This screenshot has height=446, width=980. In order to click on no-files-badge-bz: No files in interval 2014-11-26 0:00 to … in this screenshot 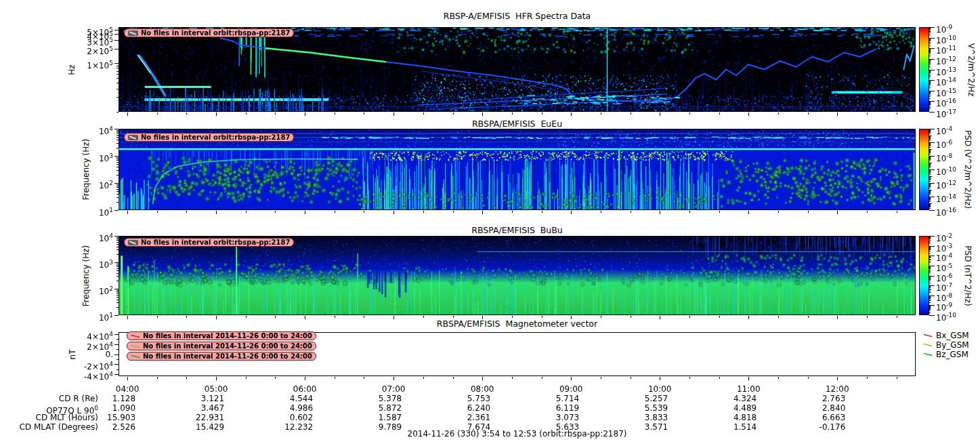, I will do `click(221, 357)`.